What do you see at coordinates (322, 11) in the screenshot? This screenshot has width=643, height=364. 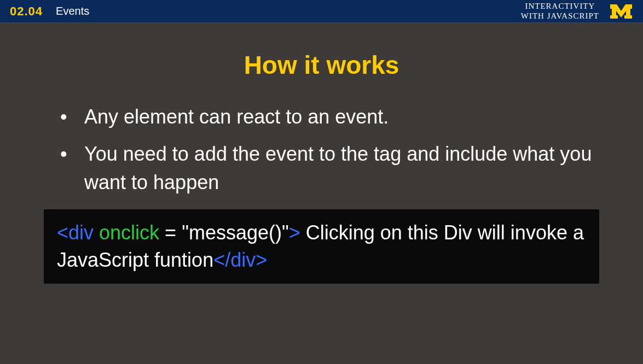 I see `slide-header: 02.04 Events INTERACTIVITY WITH JAVASCRI…` at bounding box center [322, 11].